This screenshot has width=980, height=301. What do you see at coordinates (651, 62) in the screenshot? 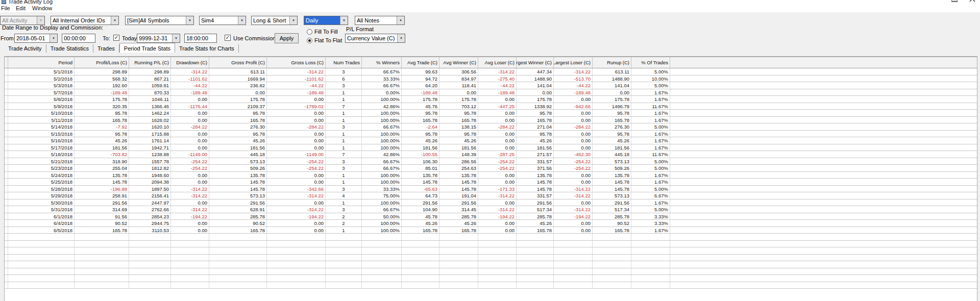
I see `column-header-of-trades: % Of Trades` at bounding box center [651, 62].